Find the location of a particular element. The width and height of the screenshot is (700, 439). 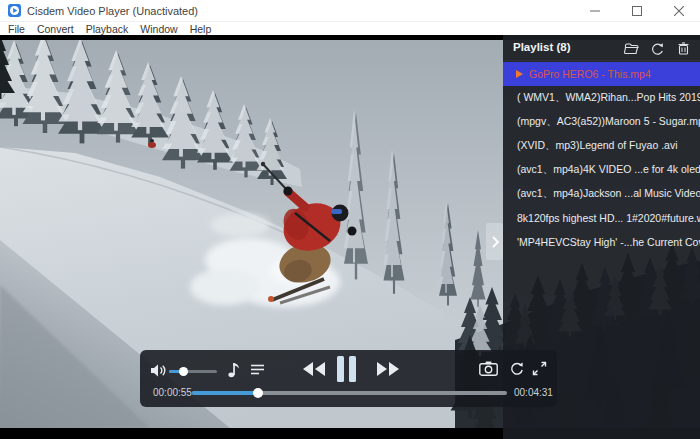

playlist-item: (mpgv、AC3(a52))Maroon 5 - Sugar.mpg is located at coordinates (602, 122).